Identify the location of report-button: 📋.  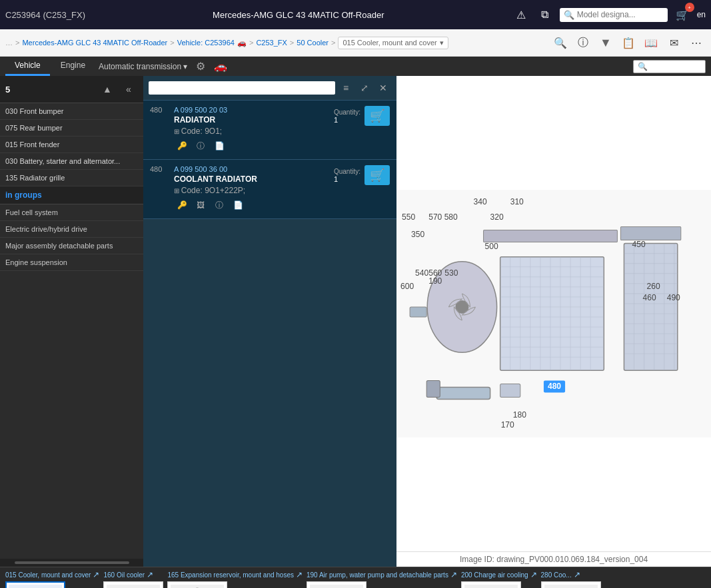
(628, 43).